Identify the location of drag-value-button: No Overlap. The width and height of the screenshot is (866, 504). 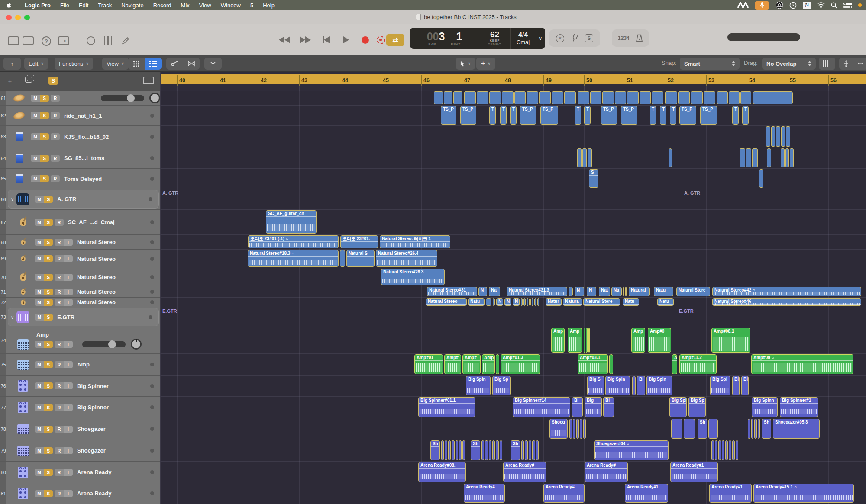
(789, 64).